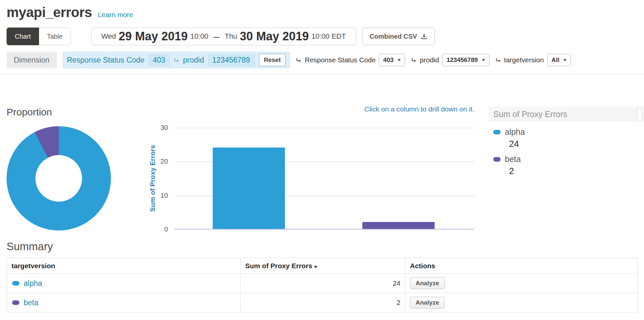 The height and width of the screenshot is (320, 644). What do you see at coordinates (567, 114) in the screenshot?
I see `legend-title-bar: Sum of Proxy Errors` at bounding box center [567, 114].